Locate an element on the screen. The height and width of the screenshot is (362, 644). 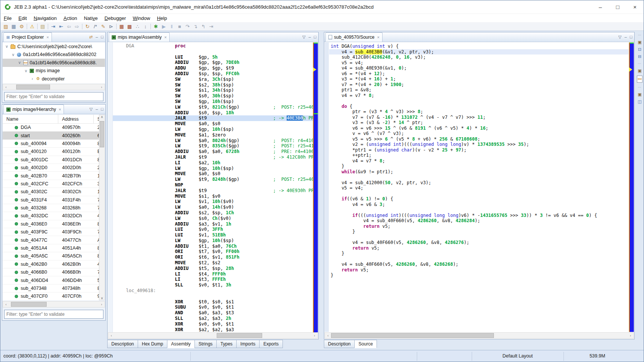
table-row: sub_4002D04002D0h2 is located at coordinates (54, 168).